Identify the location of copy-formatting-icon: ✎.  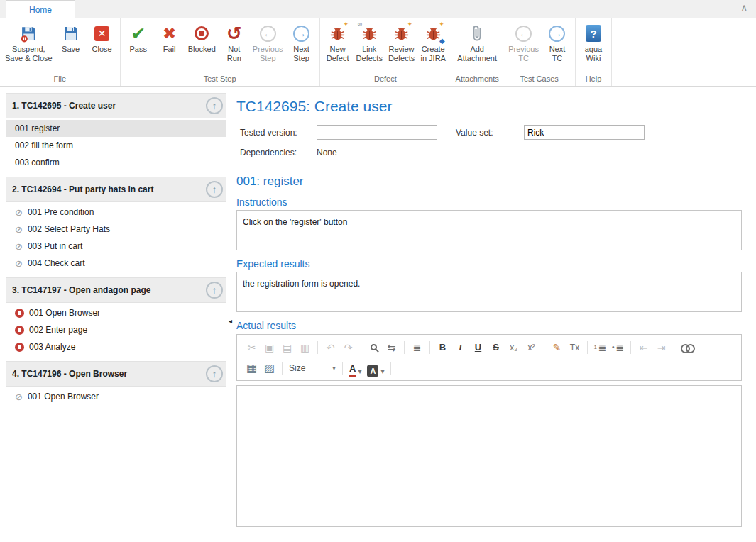
(557, 348).